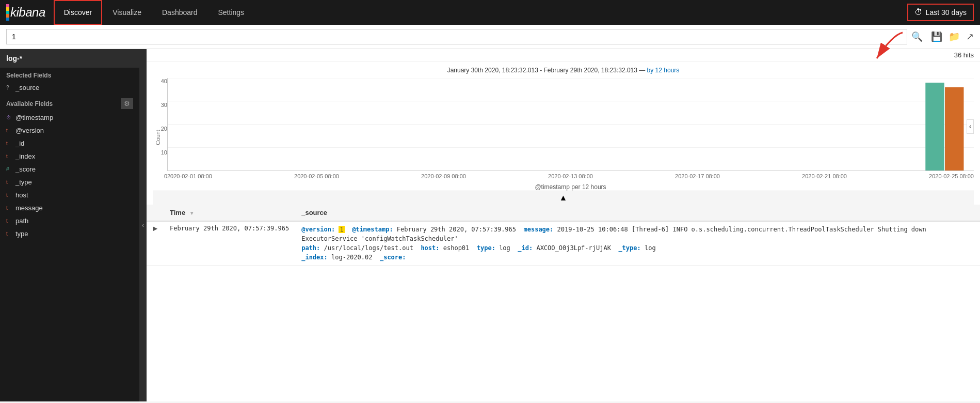 Image resolution: width=980 pixels, height=403 pixels. Describe the element at coordinates (180, 12) in the screenshot. I see `nav-dashboard: Dashboard` at that location.